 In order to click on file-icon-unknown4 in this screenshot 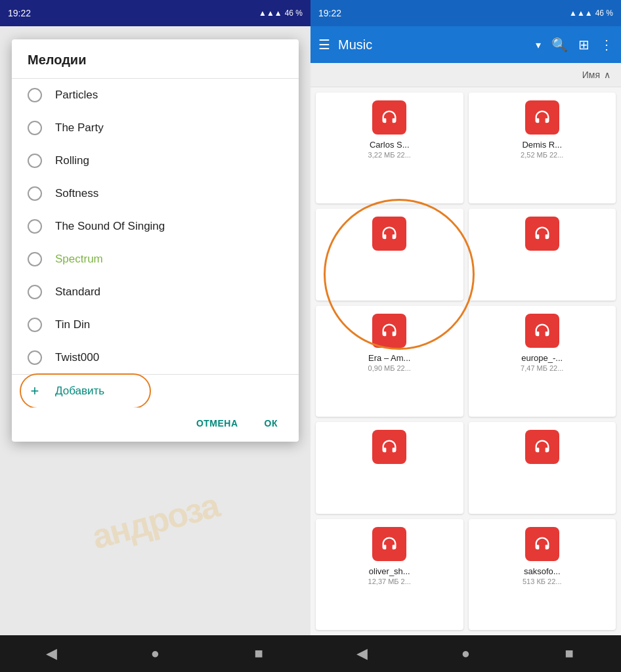, I will do `click(542, 447)`.